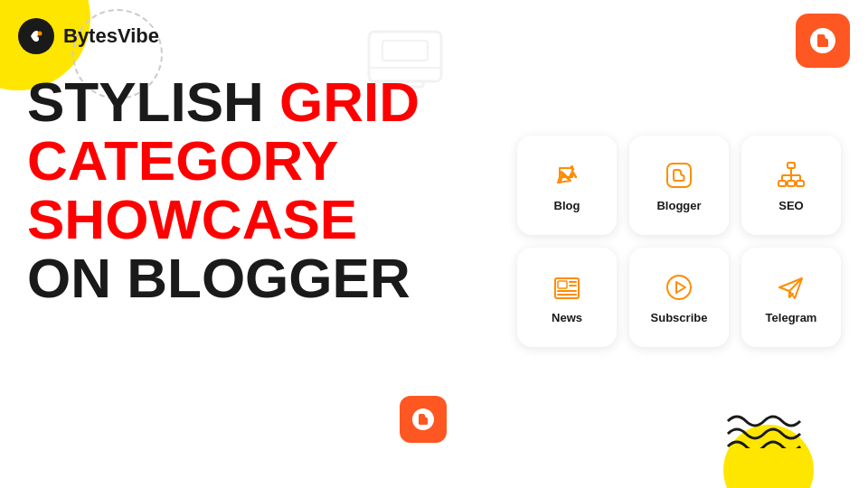 The height and width of the screenshot is (488, 868). I want to click on headline-showcase: SHOWCASE, so click(223, 219).